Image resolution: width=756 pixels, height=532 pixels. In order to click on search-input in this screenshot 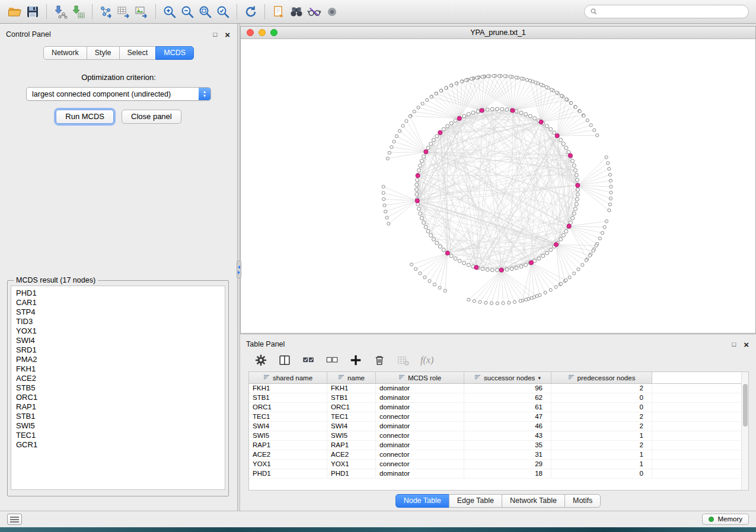, I will do `click(672, 12)`.